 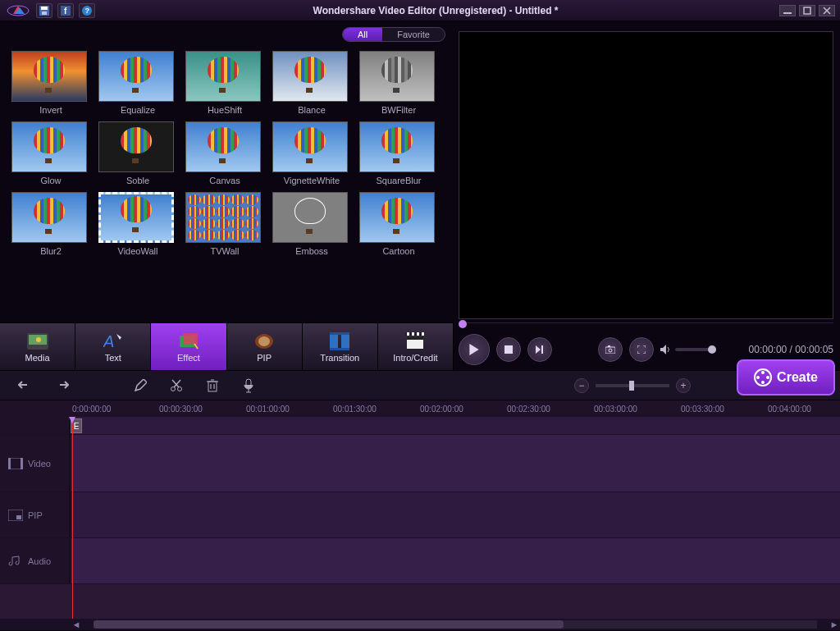 I want to click on category-pip: PIP, so click(x=265, y=346).